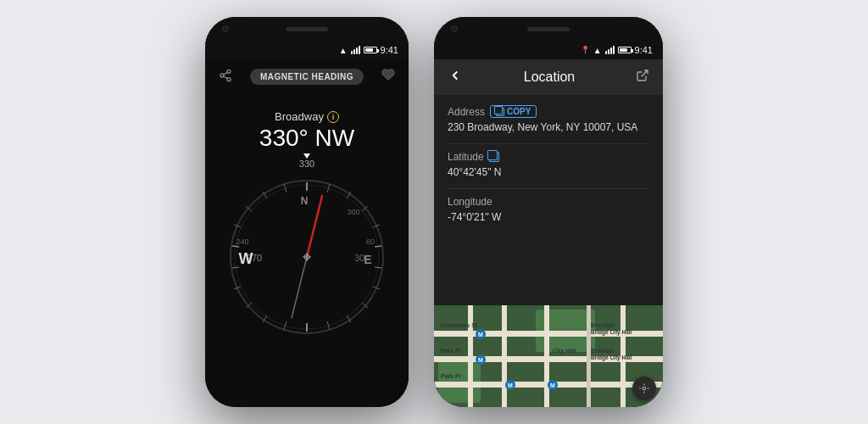  I want to click on svg-text: 60, so click(370, 242).